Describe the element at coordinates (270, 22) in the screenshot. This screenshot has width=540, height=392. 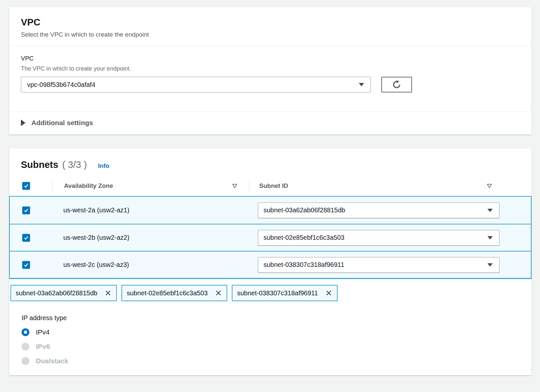
I see `vpc-panel-title: VPC` at that location.